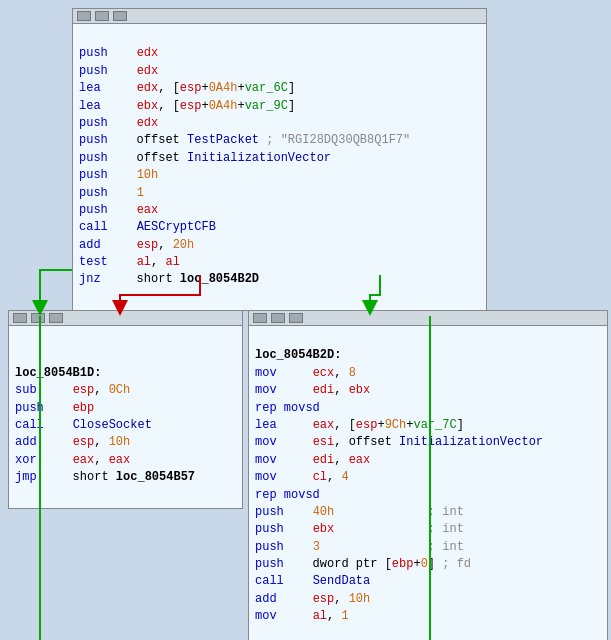  What do you see at coordinates (126, 417) in the screenshot?
I see `bottom-left-code-content: loc_8054B1D: sub esp, 0Ch push ebp call …` at bounding box center [126, 417].